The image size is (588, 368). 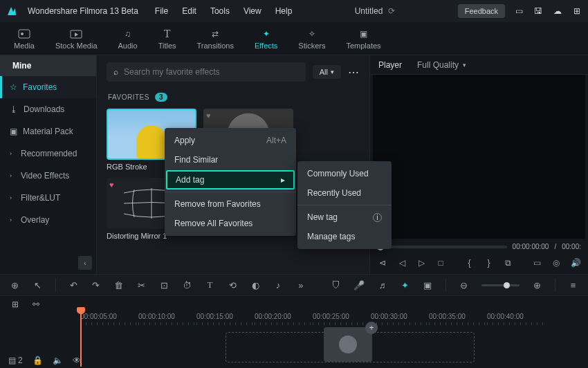 What do you see at coordinates (571, 246) in the screenshot?
I see `time-total: 00:00:` at bounding box center [571, 246].